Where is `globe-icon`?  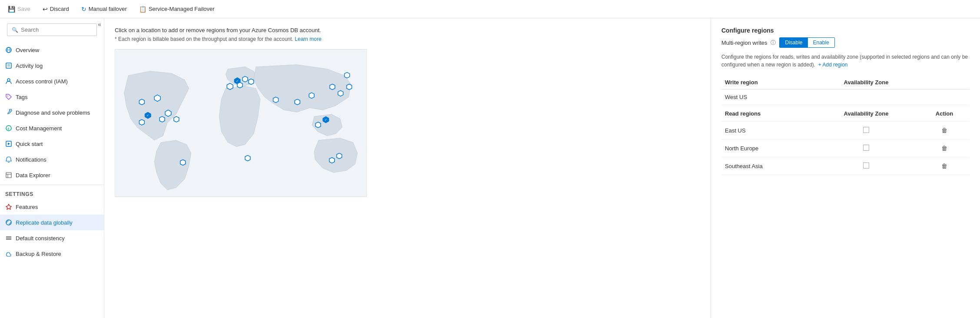 globe-icon is located at coordinates (9, 50).